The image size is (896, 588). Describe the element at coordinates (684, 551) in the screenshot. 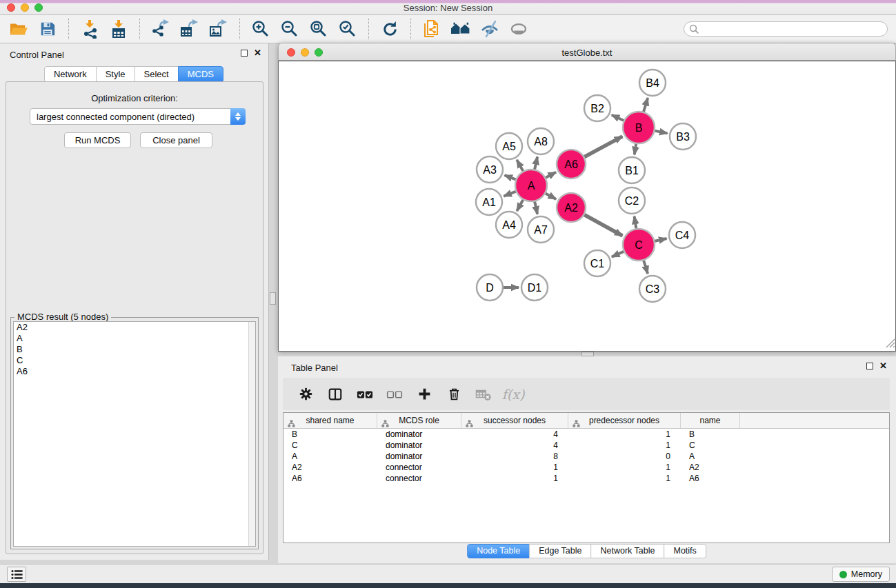

I see `table-tab-motifs: Motifs` at that location.